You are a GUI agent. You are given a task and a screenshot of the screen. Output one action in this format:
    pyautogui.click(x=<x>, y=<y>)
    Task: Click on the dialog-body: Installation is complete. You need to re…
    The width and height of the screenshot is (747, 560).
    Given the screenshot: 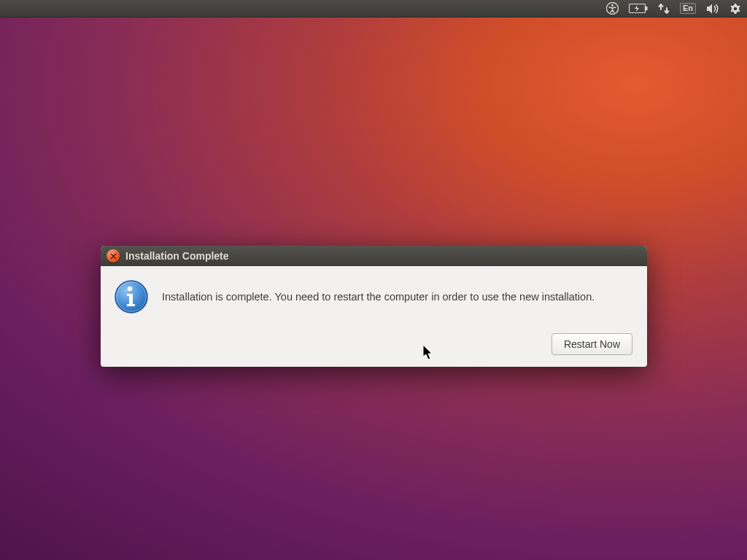 What is the action you would take?
    pyautogui.click(x=374, y=316)
    